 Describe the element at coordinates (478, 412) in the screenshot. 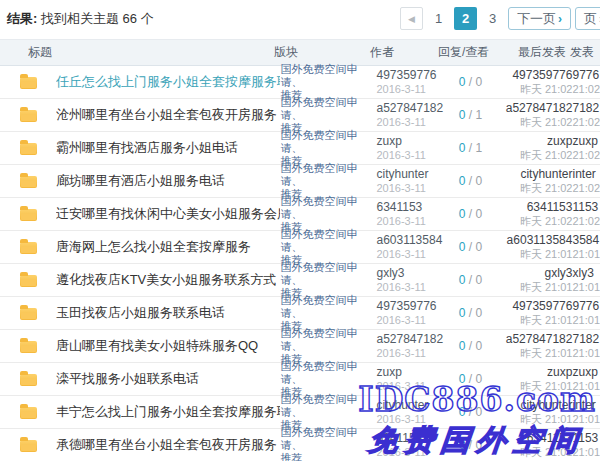

I see `view-count: 0` at that location.